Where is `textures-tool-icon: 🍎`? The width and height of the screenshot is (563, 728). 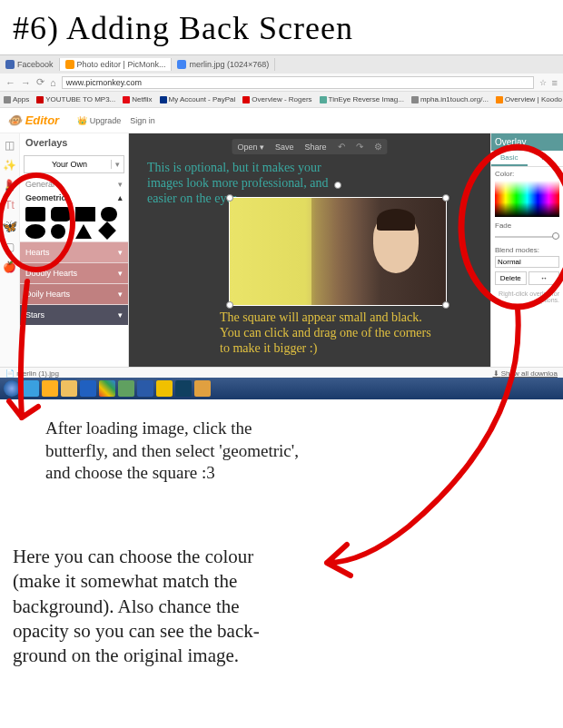 textures-tool-icon: 🍎 is located at coordinates (9, 267).